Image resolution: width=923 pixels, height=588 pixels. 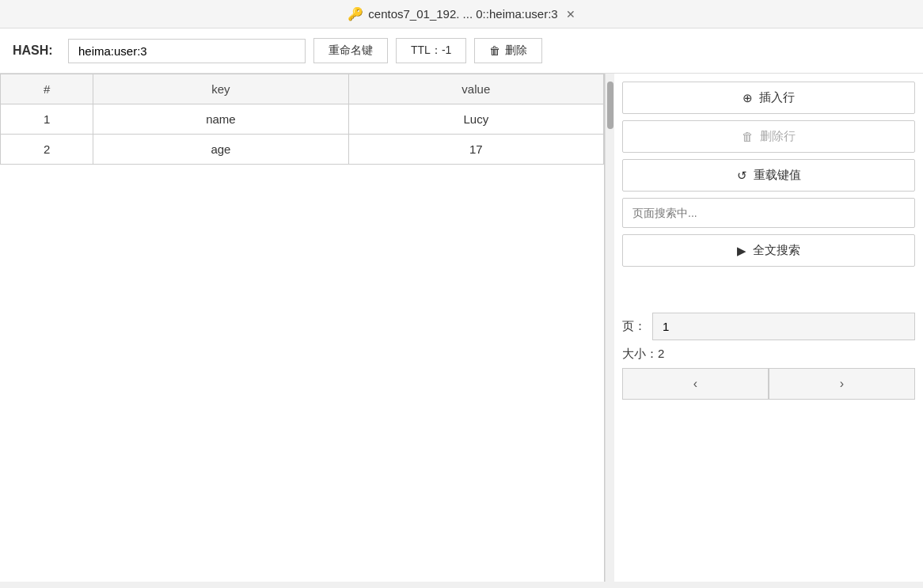 I want to click on delete-label: 删除, so click(x=516, y=51).